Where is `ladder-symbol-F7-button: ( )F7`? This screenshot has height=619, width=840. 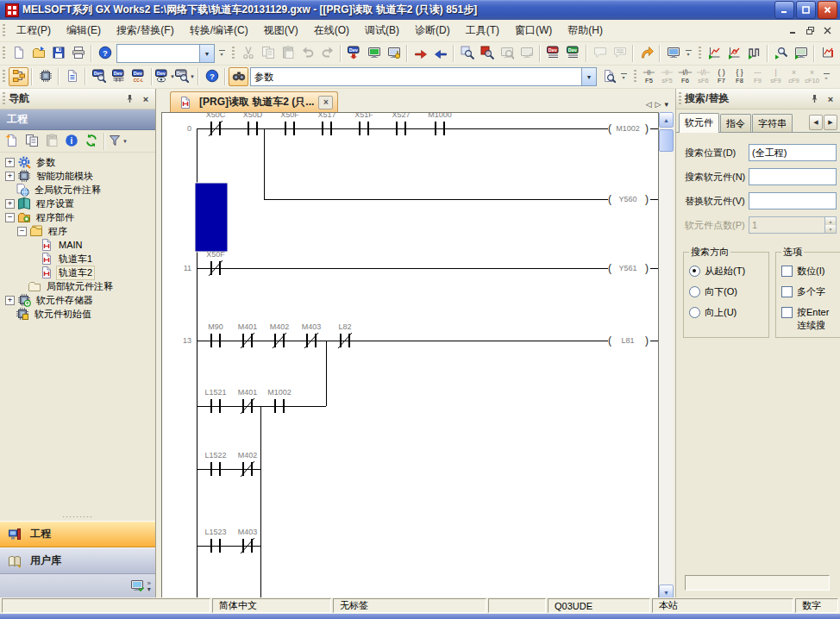 ladder-symbol-F7-button: ( )F7 is located at coordinates (721, 78).